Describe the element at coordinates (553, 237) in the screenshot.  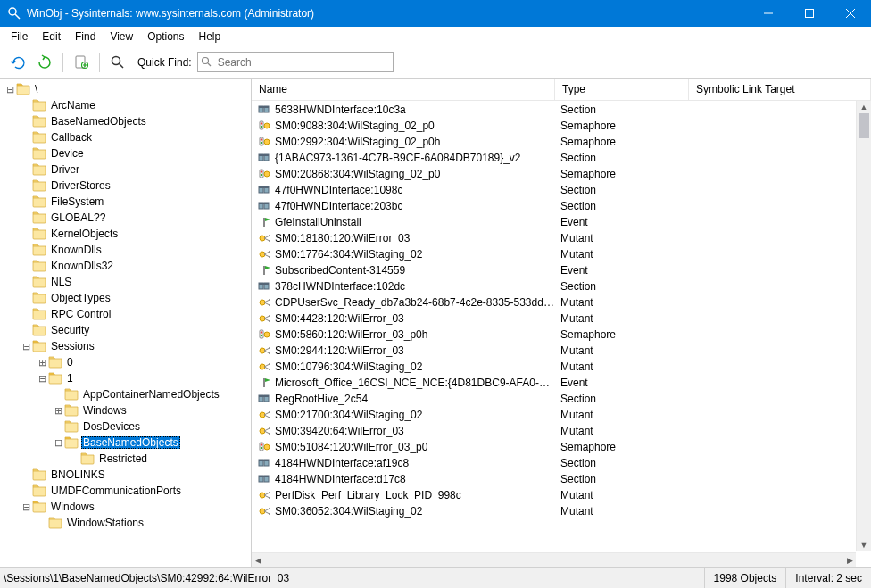
I see `list-row: SM0:18180:120:WilError_03 Mutant` at that location.